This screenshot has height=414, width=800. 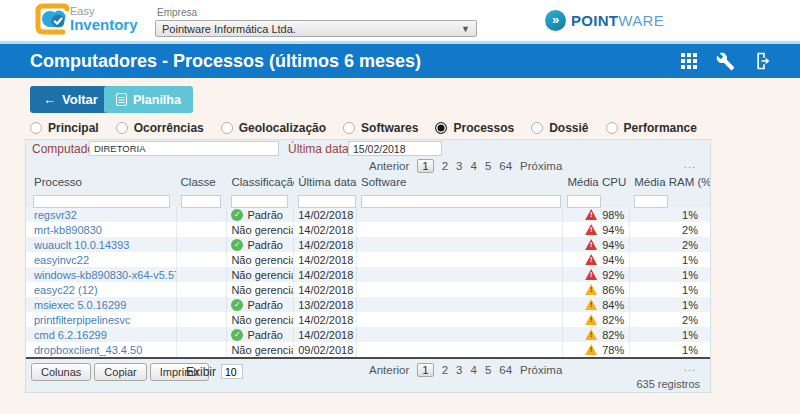 I want to click on title-bar: Computadores - Processos (últimos 6 mese…, so click(x=400, y=61).